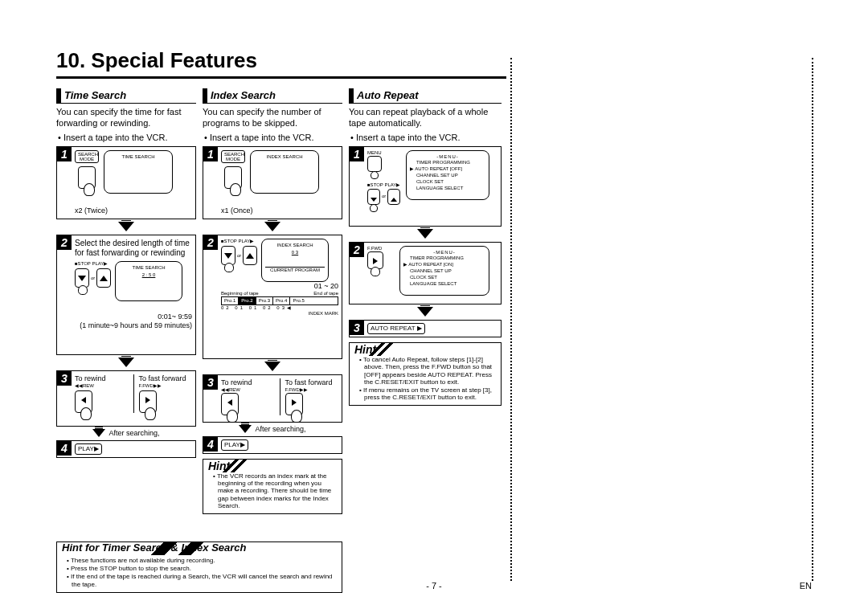 The width and height of the screenshot is (868, 613). I want to click on prog: Pro.4, so click(281, 300).